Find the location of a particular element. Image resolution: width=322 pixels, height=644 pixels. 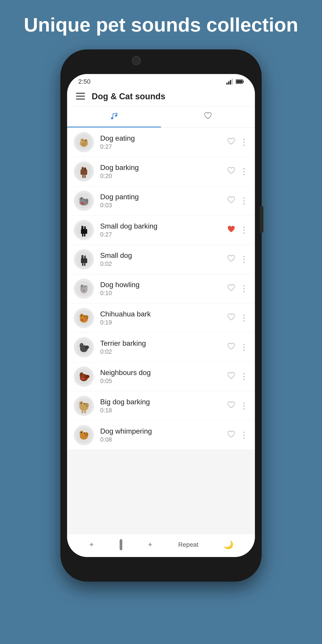

more-btn-6: ⋮ is located at coordinates (244, 288).